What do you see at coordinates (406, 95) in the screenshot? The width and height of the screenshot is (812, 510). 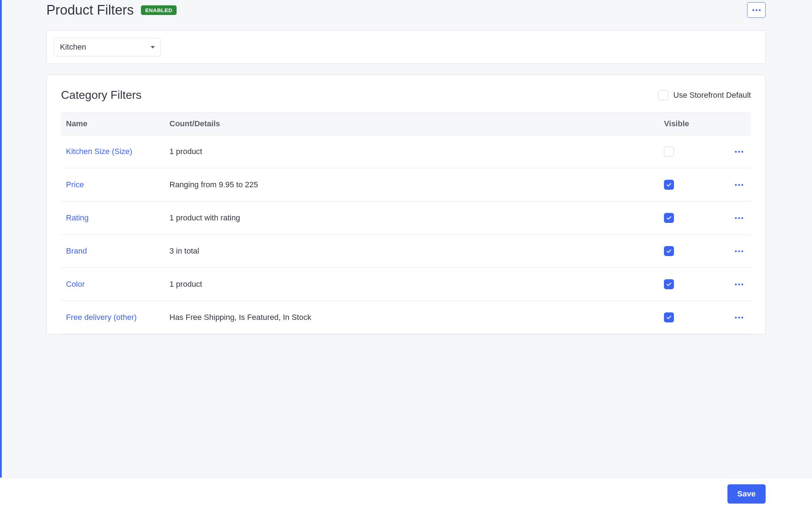 I see `filters-header: Category Filters Use Storefront Default` at bounding box center [406, 95].